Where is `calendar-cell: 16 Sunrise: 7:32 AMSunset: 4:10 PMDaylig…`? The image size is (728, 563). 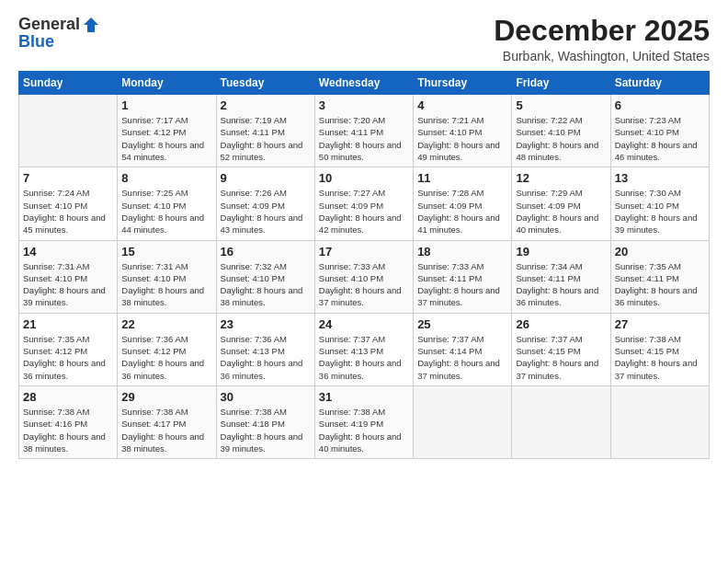 calendar-cell: 16 Sunrise: 7:32 AMSunset: 4:10 PMDaylig… is located at coordinates (265, 276).